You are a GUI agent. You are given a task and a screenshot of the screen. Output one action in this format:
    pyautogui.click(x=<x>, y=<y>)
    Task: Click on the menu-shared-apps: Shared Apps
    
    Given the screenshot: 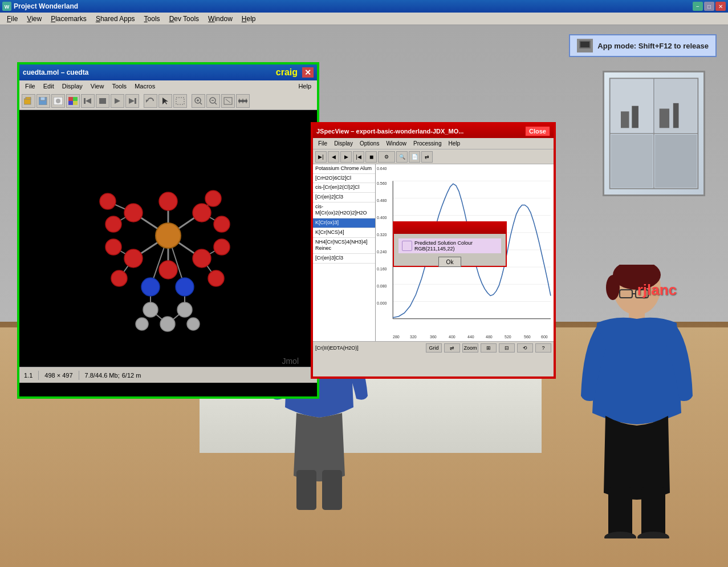 What is the action you would take?
    pyautogui.click(x=115, y=19)
    